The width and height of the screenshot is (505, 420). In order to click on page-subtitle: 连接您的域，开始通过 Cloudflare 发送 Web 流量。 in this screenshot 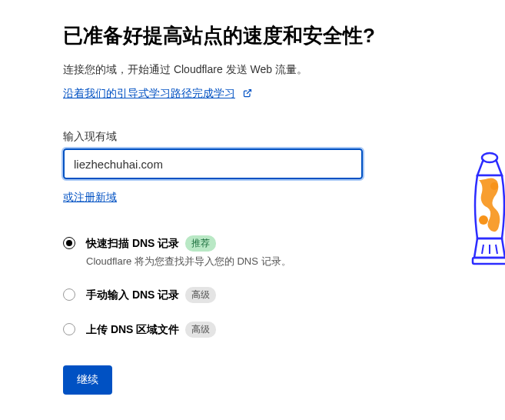, I will do `click(247, 70)`.